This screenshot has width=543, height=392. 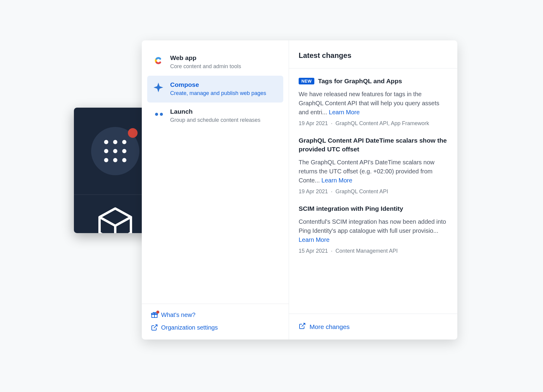 I want to click on new-badge: NEW, so click(x=306, y=81).